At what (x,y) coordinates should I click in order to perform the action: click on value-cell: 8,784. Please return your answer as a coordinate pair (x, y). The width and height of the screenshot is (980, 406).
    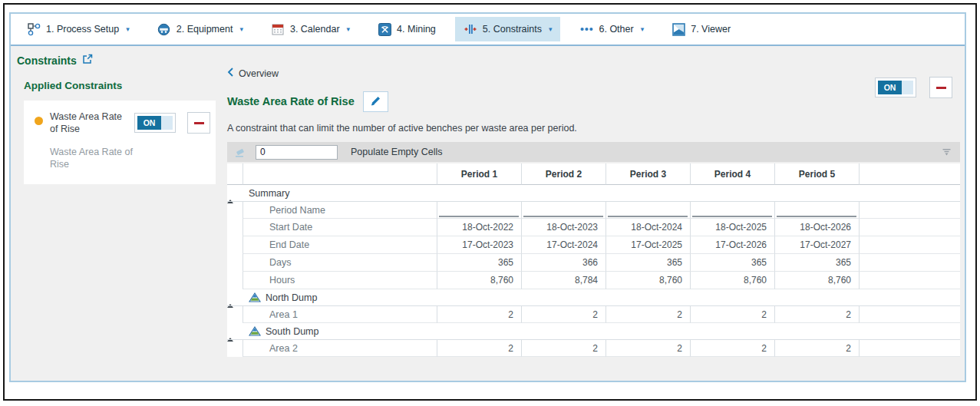
    Looking at the image, I should click on (564, 281).